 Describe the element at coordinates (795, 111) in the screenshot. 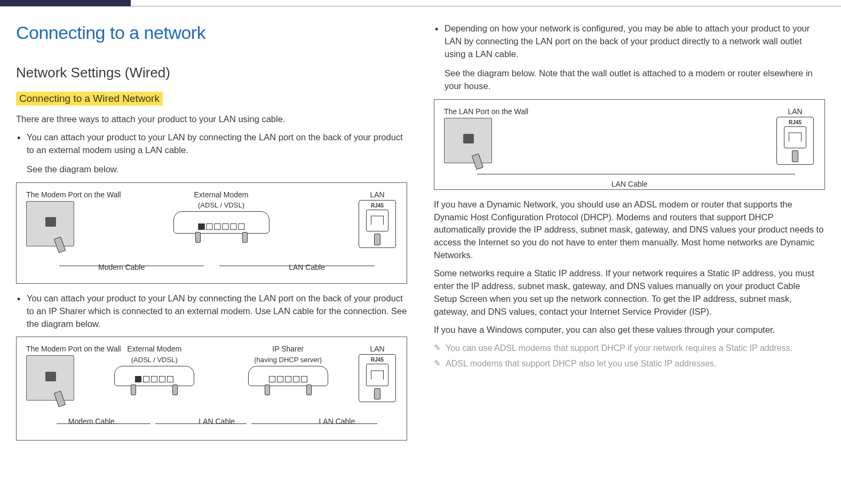

I see `d3-lan-title: LAN` at that location.